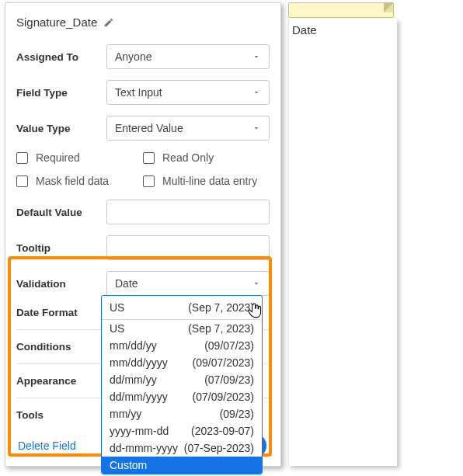 The height and width of the screenshot is (476, 463). Describe the element at coordinates (22, 158) in the screenshot. I see `required-checkbox` at that location.